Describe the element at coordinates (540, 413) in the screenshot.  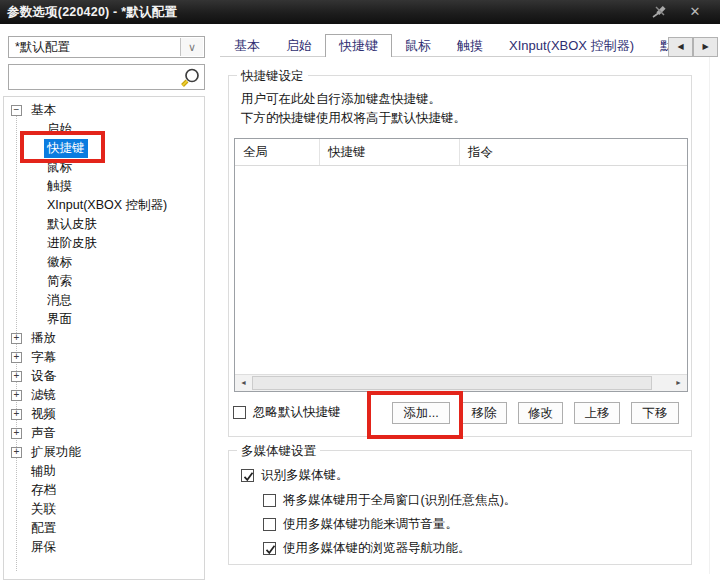
I see `button-修改: 修改` at that location.